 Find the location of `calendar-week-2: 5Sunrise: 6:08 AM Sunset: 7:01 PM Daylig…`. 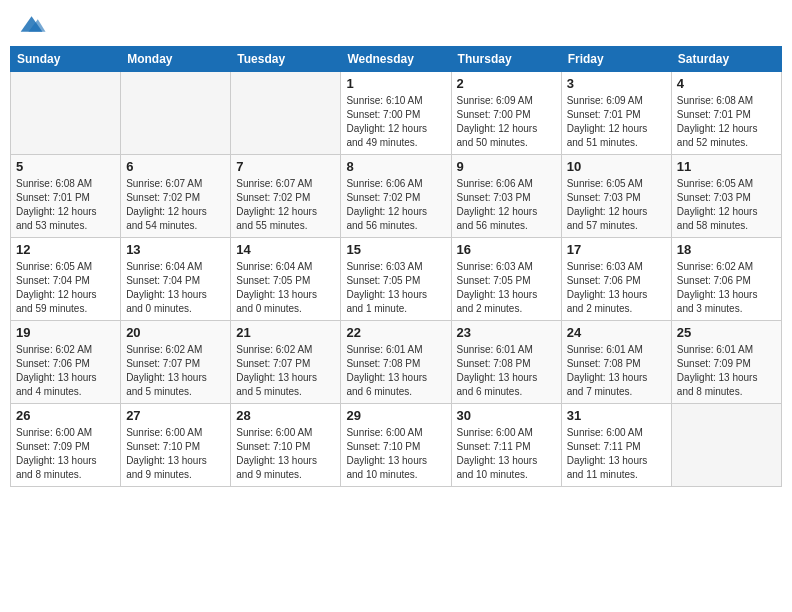

calendar-week-2: 5Sunrise: 6:08 AM Sunset: 7:01 PM Daylig… is located at coordinates (396, 196).